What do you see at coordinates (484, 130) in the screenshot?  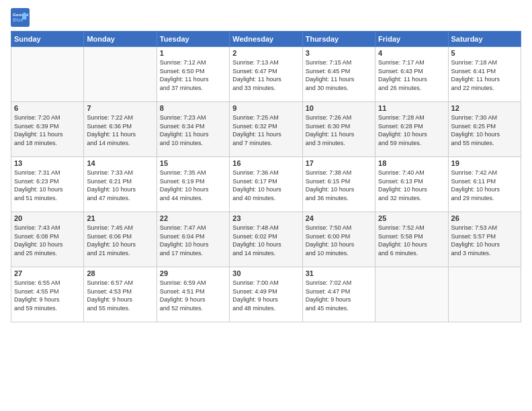 I see `calendar-cell: 12Sunrise: 7:30 AM Sunset: 6:25 PM Dayli…` at bounding box center [484, 130].